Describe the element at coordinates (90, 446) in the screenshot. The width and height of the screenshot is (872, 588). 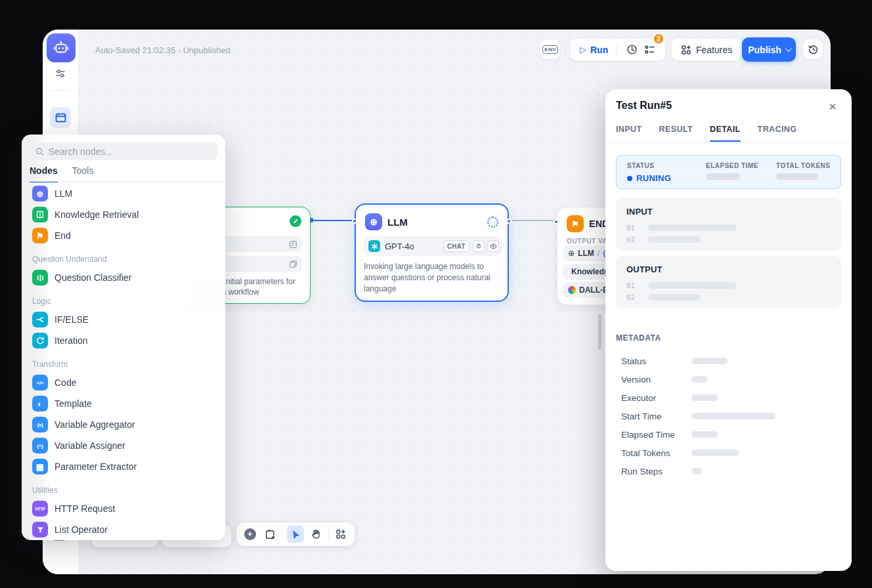
I see `node-item-label: Variable Assigner` at that location.